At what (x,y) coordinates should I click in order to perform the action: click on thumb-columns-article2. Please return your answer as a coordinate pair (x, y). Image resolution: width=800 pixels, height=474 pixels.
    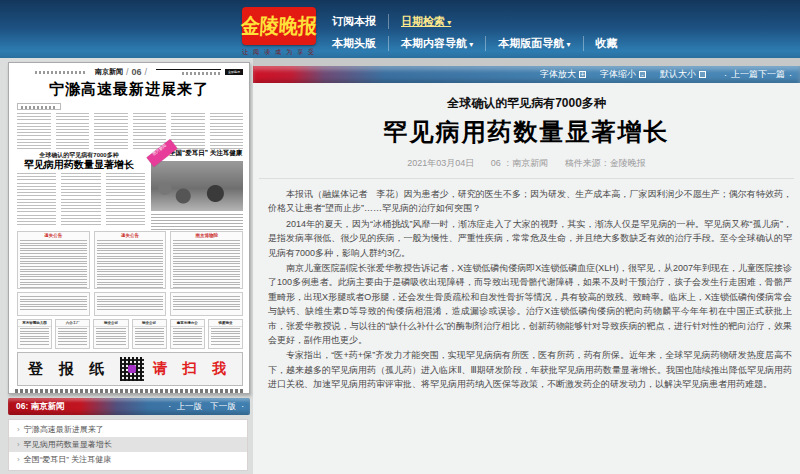
    Looking at the image, I should click on (81, 200).